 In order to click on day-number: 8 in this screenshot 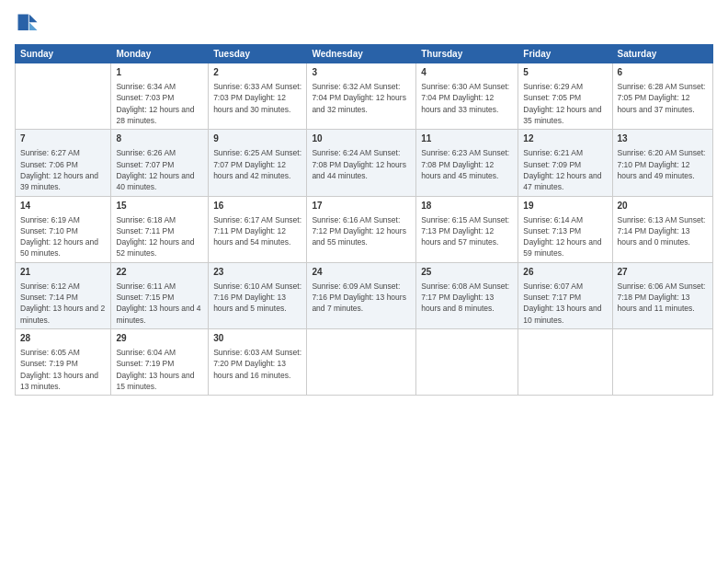, I will do `click(160, 139)`.